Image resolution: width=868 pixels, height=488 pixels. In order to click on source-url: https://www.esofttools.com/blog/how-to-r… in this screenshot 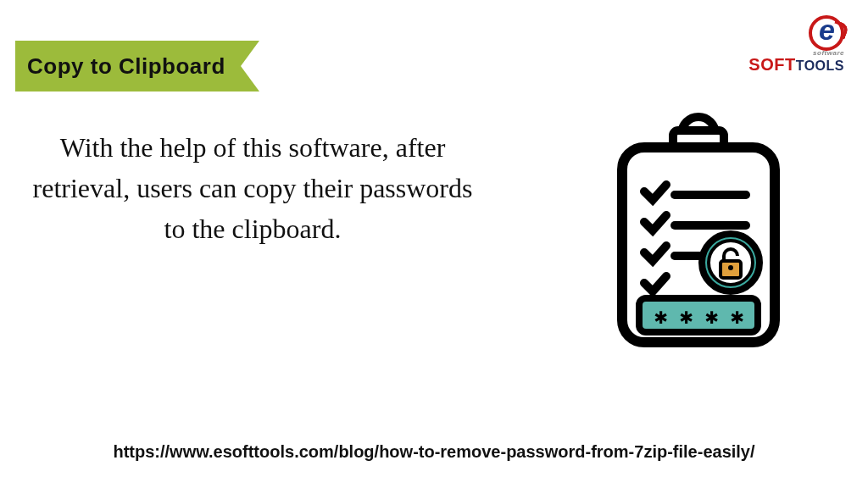, I will do `click(434, 452)`.